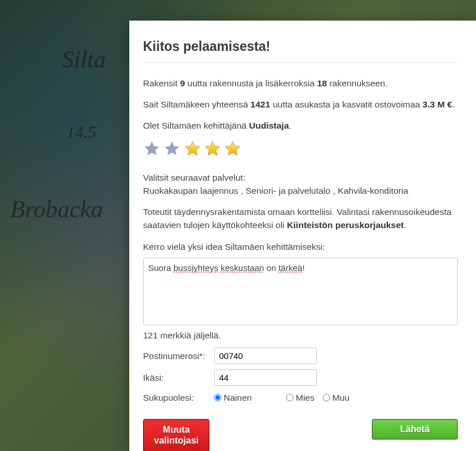  What do you see at coordinates (326, 398) in the screenshot?
I see `gender-radio-o` at bounding box center [326, 398].